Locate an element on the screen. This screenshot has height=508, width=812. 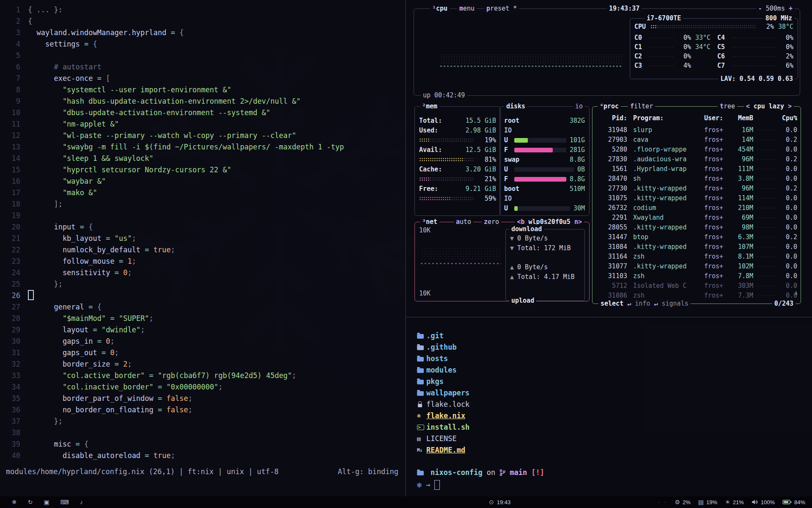
editor-line: 16 "waybar &" is located at coordinates (203, 181).